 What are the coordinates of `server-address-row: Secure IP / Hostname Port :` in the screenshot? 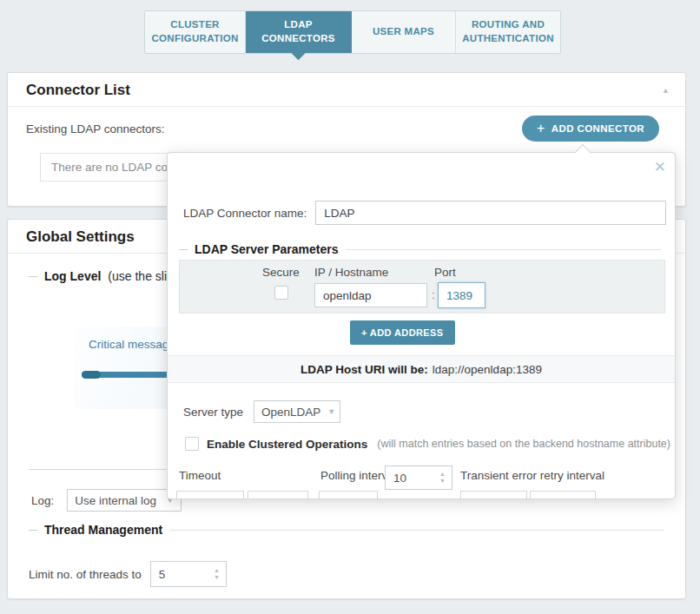 It's located at (422, 287).